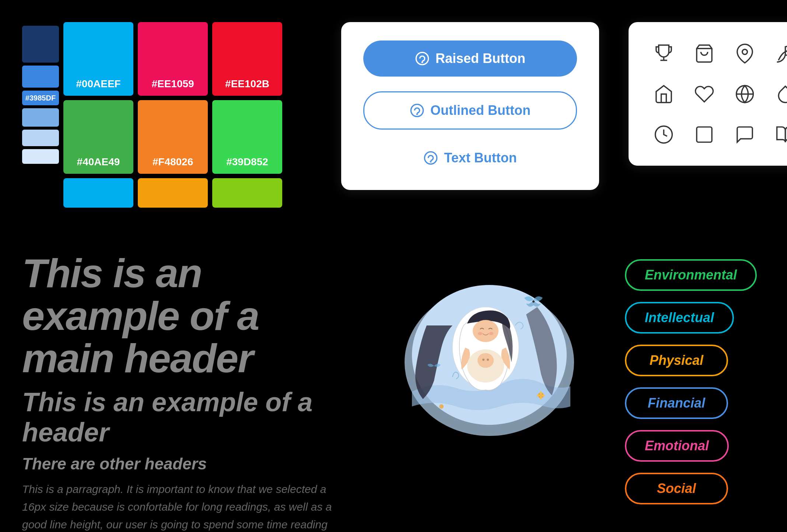  What do you see at coordinates (41, 77) in the screenshot?
I see `blue-medium-swatch` at bounding box center [41, 77].